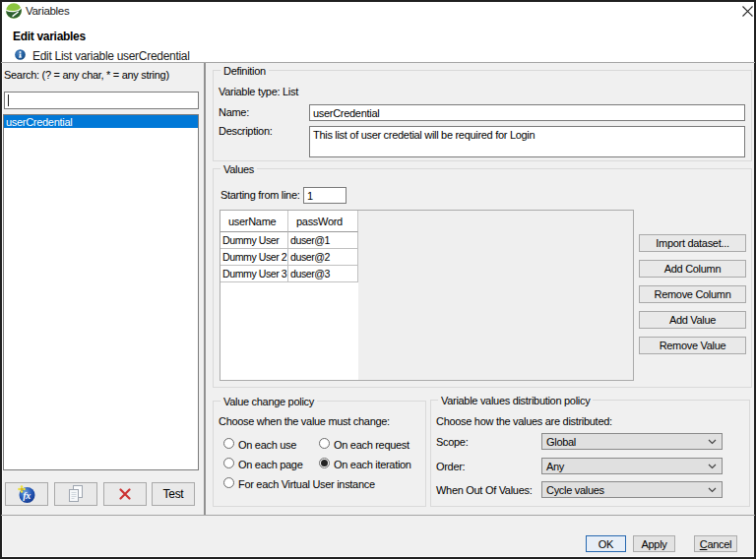 This screenshot has width=756, height=559. I want to click on svg-text: fx, so click(27, 496).